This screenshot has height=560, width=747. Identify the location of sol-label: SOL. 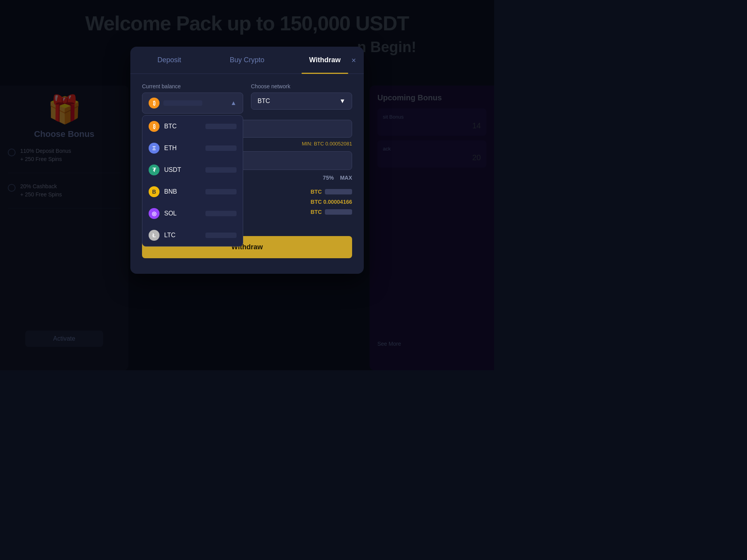
(170, 214).